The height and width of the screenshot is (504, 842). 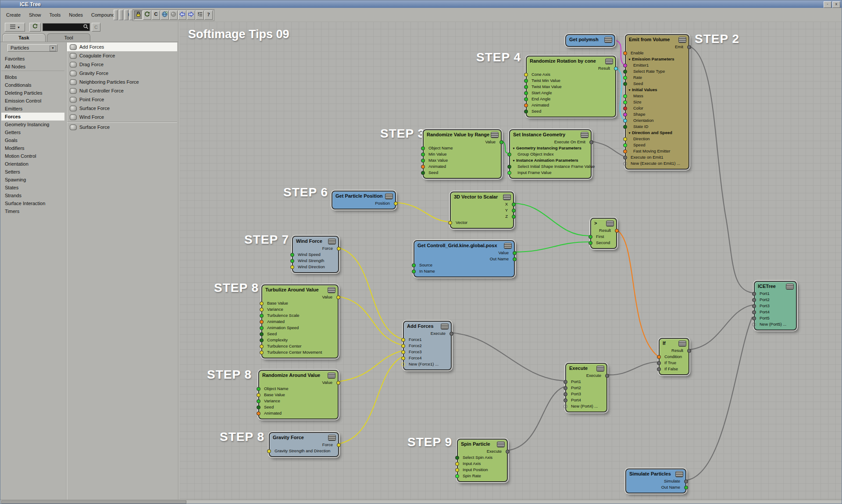 I want to click on category-item-blobs: Blobs, so click(x=33, y=77).